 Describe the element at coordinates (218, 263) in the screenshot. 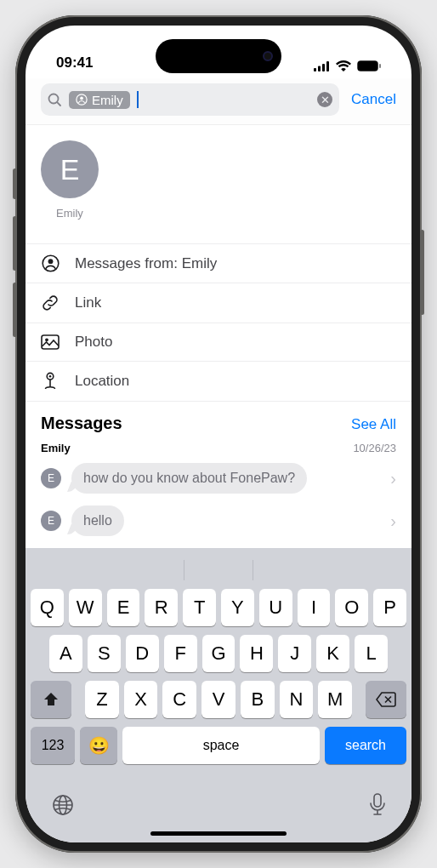

I see `filter-messages-from: Messages from: Emily` at that location.